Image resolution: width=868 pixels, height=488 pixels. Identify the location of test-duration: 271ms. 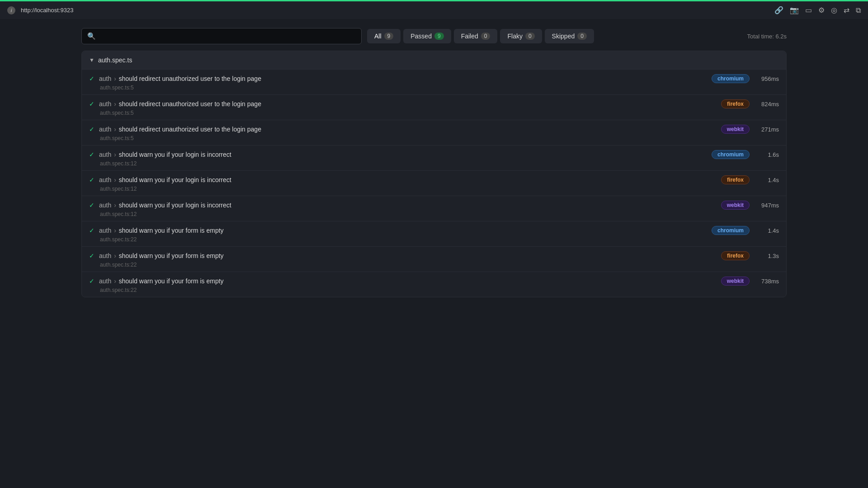
(767, 129).